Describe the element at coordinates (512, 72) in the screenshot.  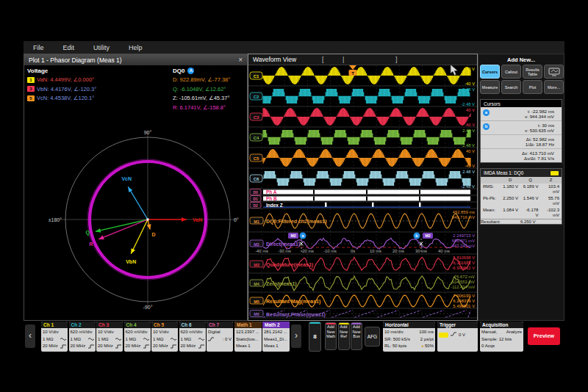
I see `callout-button: Callout` at that location.